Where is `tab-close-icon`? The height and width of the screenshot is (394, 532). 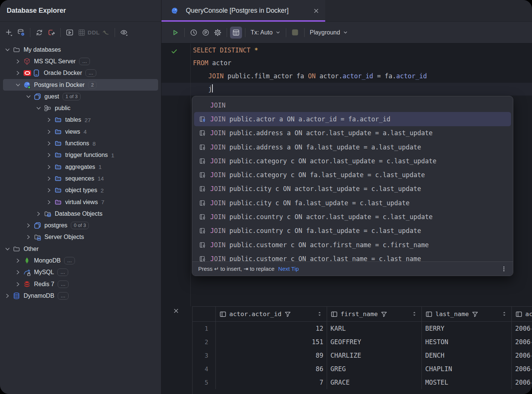
tab-close-icon is located at coordinates (316, 11).